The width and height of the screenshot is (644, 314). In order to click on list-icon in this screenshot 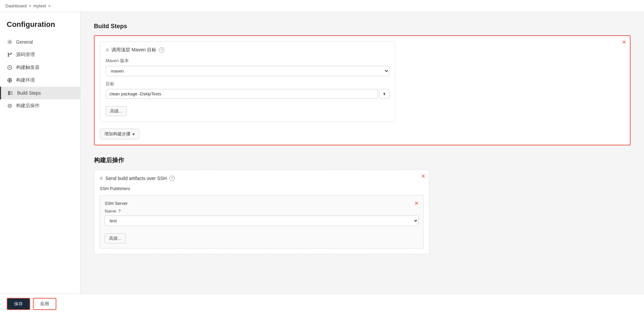, I will do `click(11, 93)`.